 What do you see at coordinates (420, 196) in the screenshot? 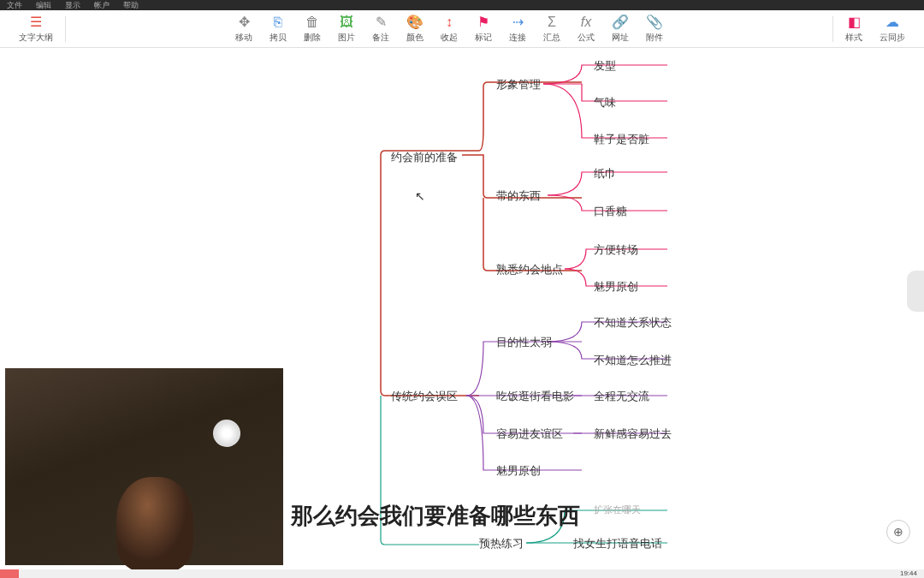
I see `cursor-icon: ↖` at bounding box center [420, 196].